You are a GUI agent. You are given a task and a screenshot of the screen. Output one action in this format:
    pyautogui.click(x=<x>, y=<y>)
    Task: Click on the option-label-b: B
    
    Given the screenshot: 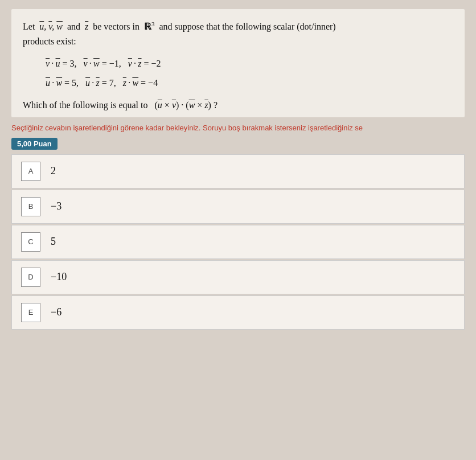 What is the action you would take?
    pyautogui.click(x=31, y=207)
    